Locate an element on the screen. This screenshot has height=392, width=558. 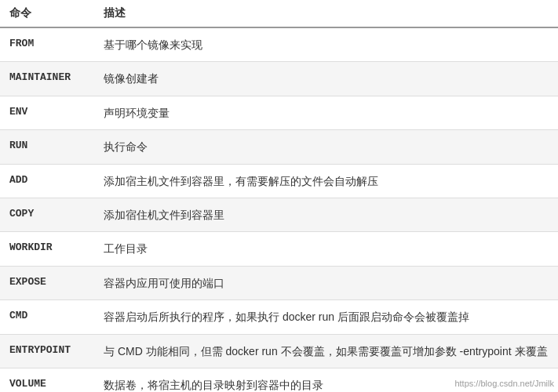
table-row: COPY添加宿住机文件到容器里 is located at coordinates (279, 215).